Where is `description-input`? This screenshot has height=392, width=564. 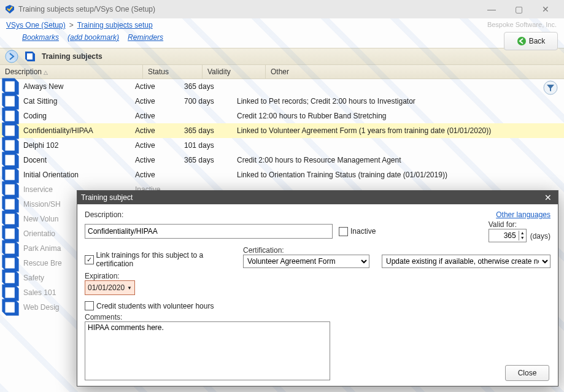
description-input is located at coordinates (209, 231).